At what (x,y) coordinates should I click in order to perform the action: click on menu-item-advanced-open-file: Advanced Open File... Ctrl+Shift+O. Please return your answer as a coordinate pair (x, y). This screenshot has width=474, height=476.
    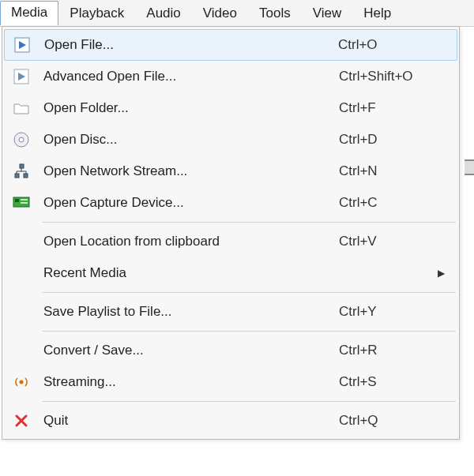
    Looking at the image, I should click on (231, 77).